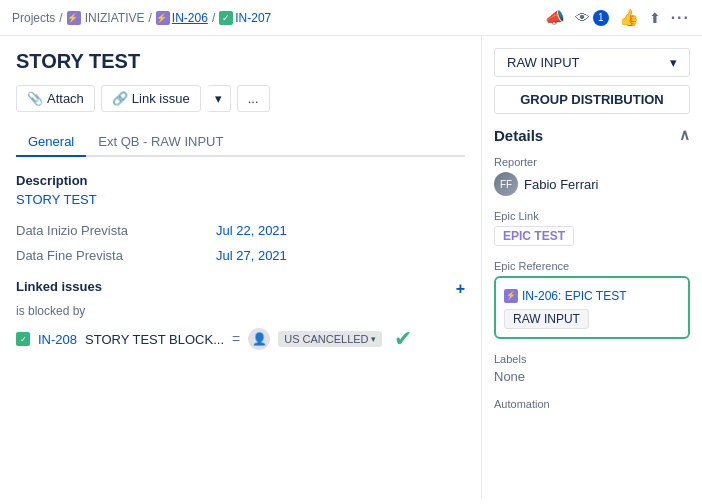 The height and width of the screenshot is (504, 702). What do you see at coordinates (252, 230) in the screenshot?
I see `start-date-value: Jul 22, 2021` at bounding box center [252, 230].